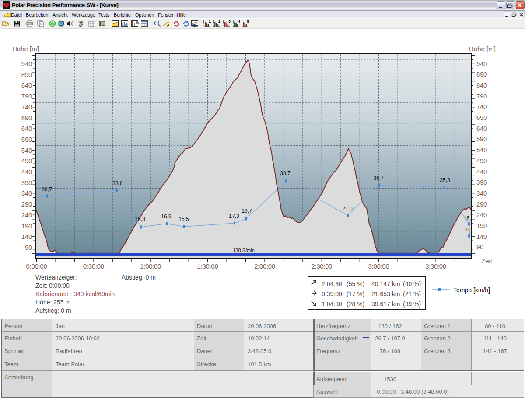  I want to click on svg-text: 130 S/min, so click(244, 250).